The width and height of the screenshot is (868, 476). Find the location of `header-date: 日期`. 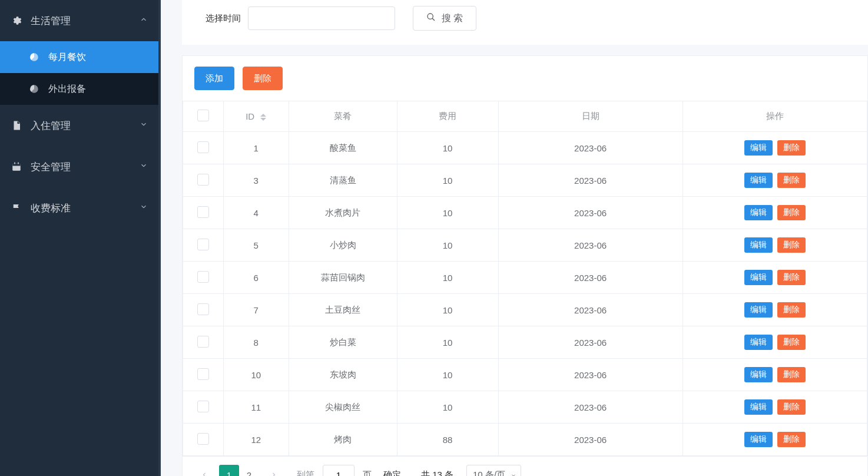

header-date: 日期 is located at coordinates (590, 117).